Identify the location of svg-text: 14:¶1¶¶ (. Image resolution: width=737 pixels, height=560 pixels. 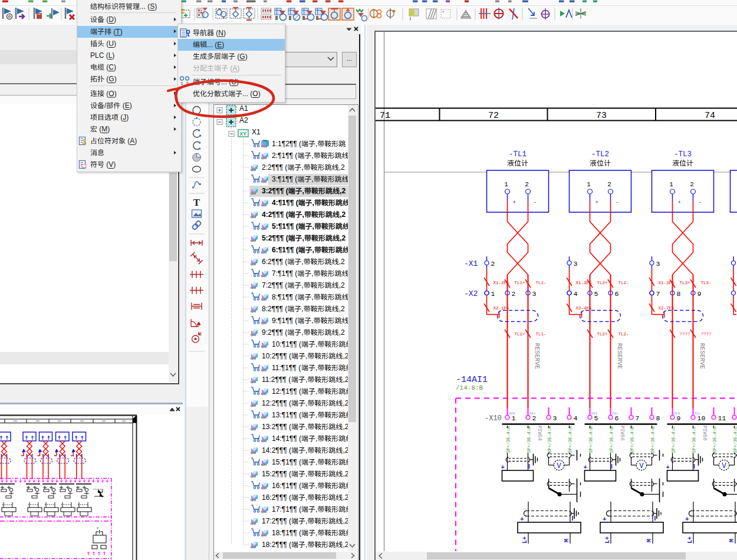
(287, 439).